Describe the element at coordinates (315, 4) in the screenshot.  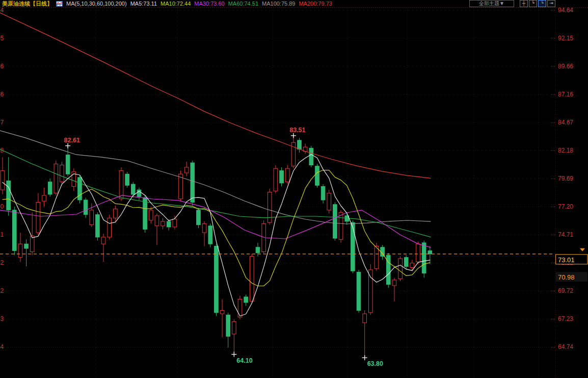
I see `ma200-value: MA200:79.73` at that location.